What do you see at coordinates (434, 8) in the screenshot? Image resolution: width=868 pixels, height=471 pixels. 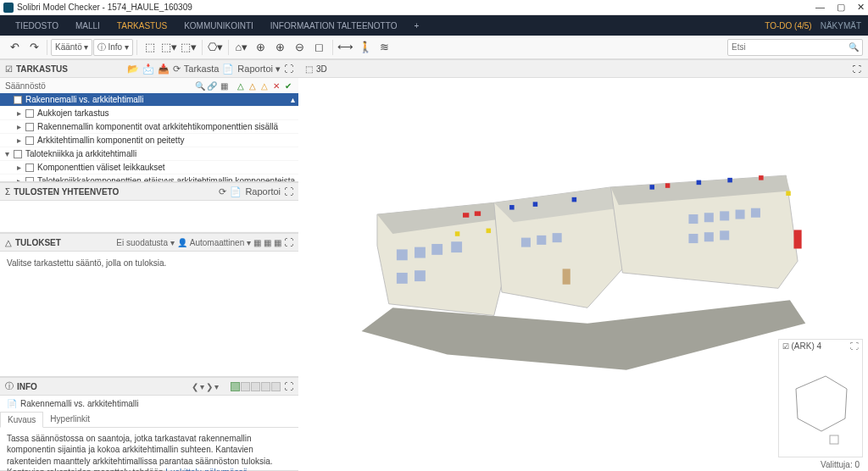 I see `title-bar: Solibri Model Checker - 1574_HAULE_16030…` at bounding box center [434, 8].